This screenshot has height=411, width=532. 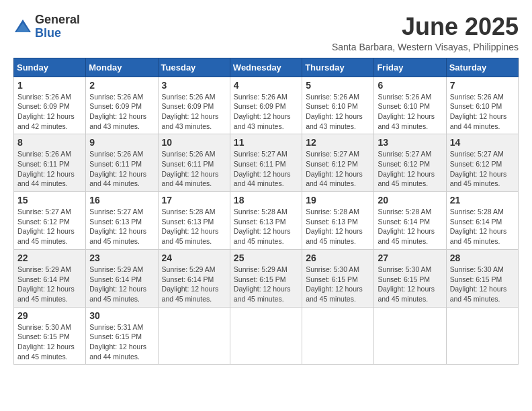 I want to click on table-cell: 24 Sunrise: 5:29 AM Sunset: 6:14 PM Dayl…, so click(x=193, y=278).